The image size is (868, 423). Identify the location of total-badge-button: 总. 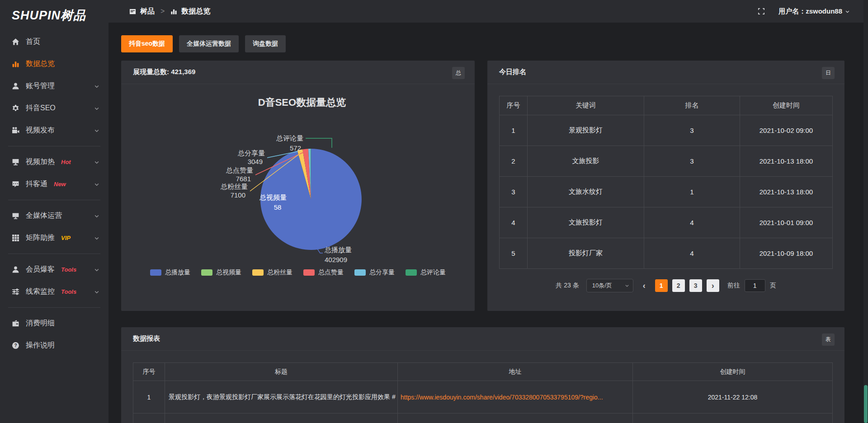
(458, 73).